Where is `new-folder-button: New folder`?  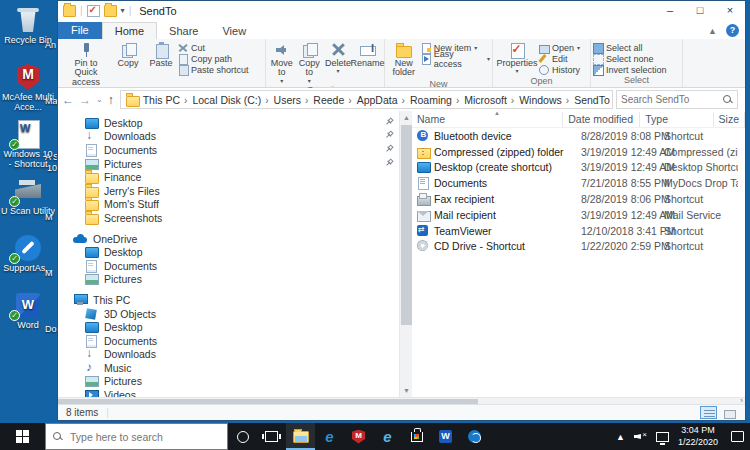
new-folder-button: New folder is located at coordinates (404, 60).